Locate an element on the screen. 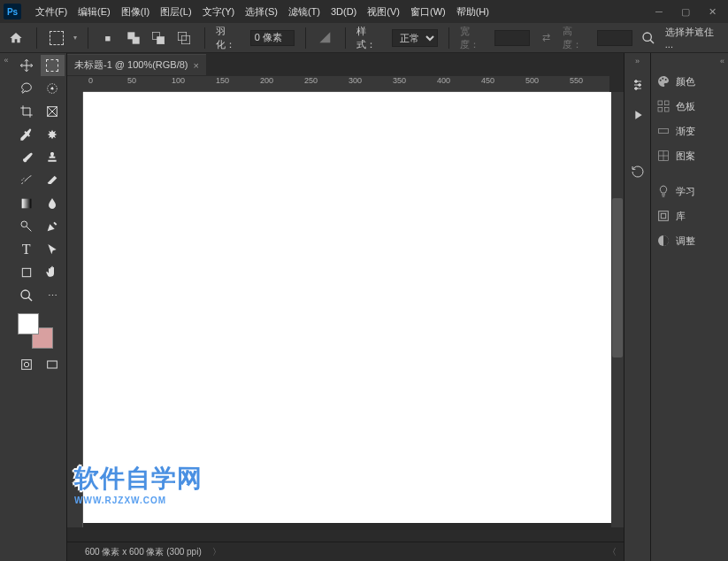  type-tool: T is located at coordinates (27, 250).